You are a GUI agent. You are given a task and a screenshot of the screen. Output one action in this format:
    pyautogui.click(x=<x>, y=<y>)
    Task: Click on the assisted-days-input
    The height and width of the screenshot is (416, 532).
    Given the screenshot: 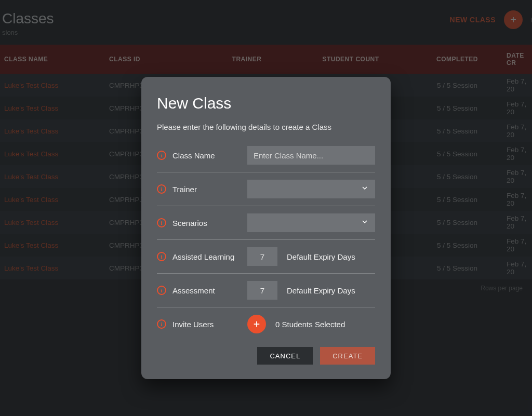 What is the action you would take?
    pyautogui.click(x=262, y=257)
    